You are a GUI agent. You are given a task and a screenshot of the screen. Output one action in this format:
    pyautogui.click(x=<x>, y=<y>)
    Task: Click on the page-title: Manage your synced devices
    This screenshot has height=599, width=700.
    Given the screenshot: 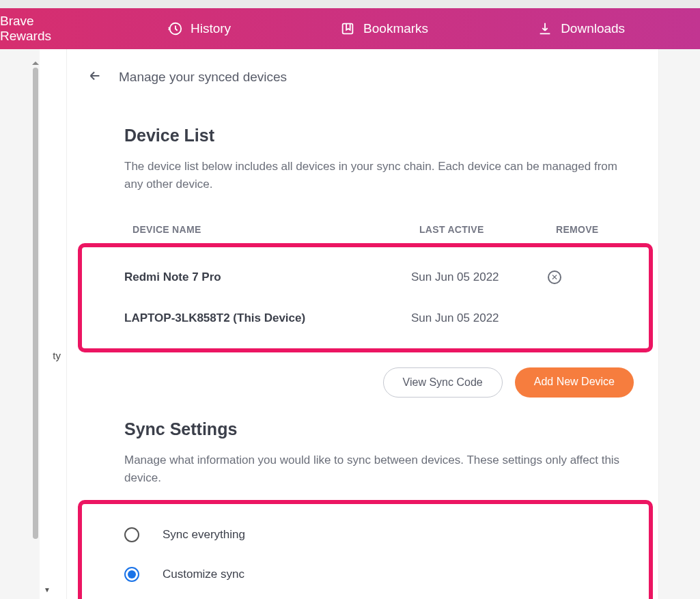 What is the action you would take?
    pyautogui.click(x=203, y=77)
    